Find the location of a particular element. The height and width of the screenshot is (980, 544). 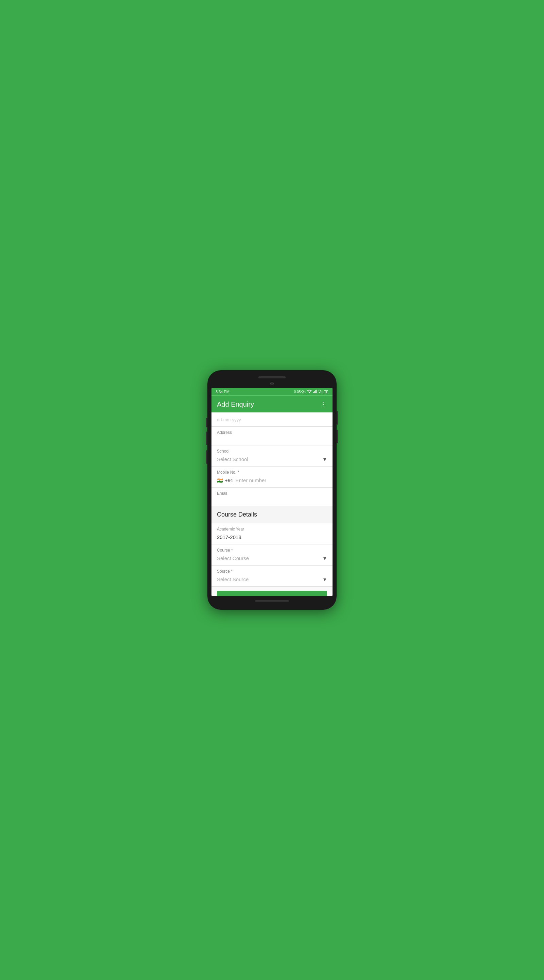

app-bar: Add Enquiry ⋮ is located at coordinates (272, 404).